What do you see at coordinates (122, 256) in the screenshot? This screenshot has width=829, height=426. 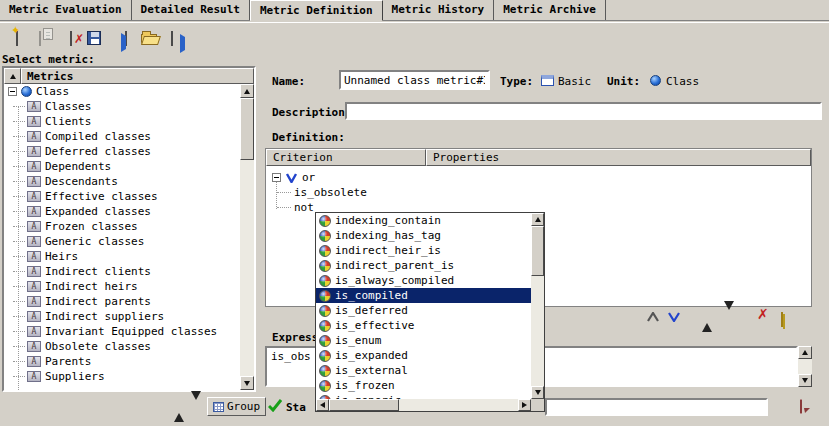 I see `tree-item-metric: Heirs` at bounding box center [122, 256].